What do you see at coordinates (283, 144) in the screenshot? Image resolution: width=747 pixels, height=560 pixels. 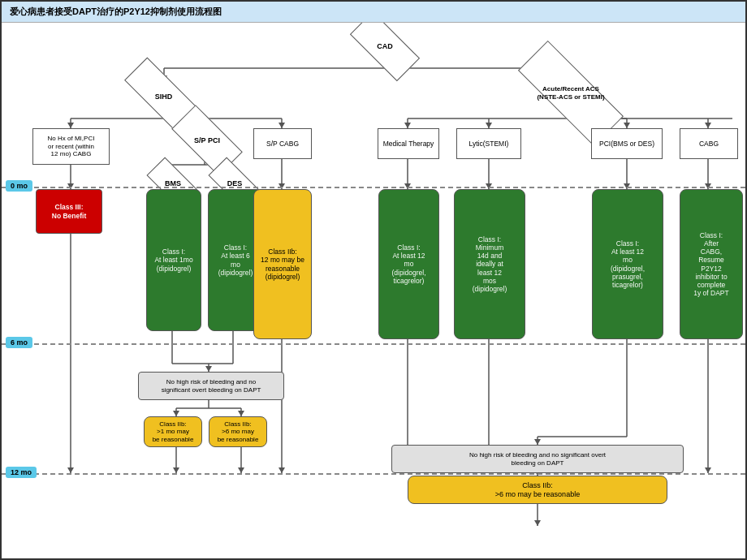 I see `spcabg-box: S/P CABG` at bounding box center [283, 144].